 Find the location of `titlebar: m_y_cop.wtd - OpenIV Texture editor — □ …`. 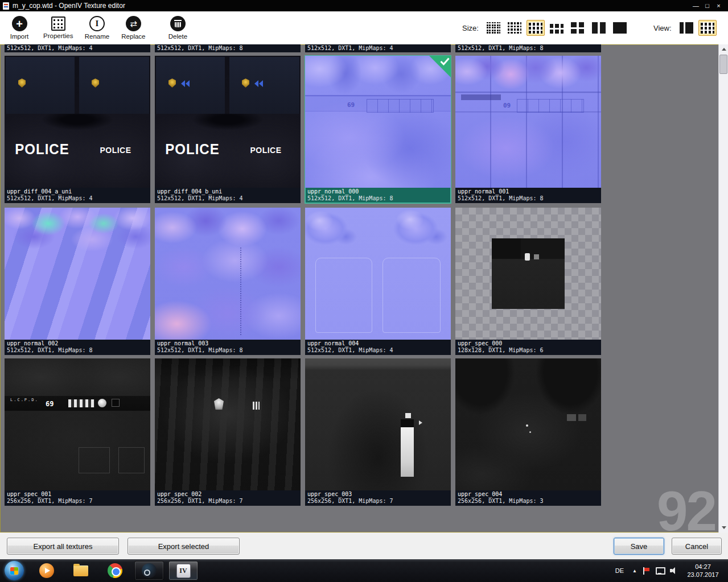

titlebar: m_y_cop.wtd - OpenIV Texture editor — □ … is located at coordinates (364, 6).